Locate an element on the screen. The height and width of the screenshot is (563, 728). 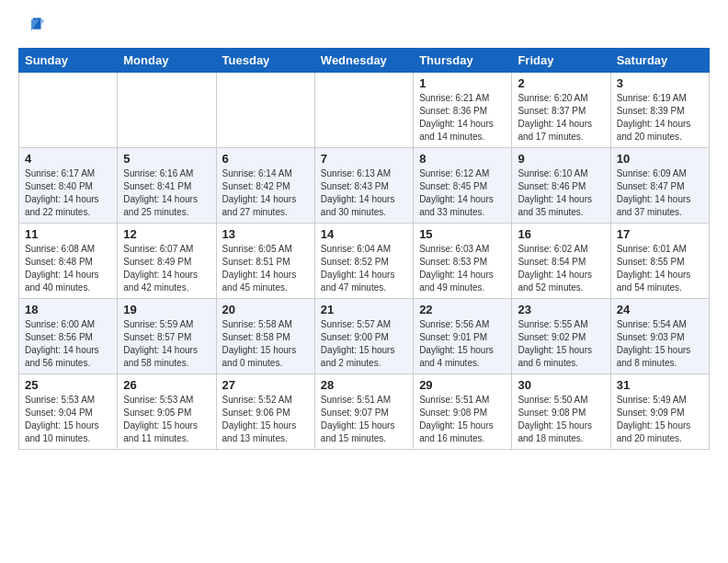
day-number: 17 is located at coordinates (660, 234).